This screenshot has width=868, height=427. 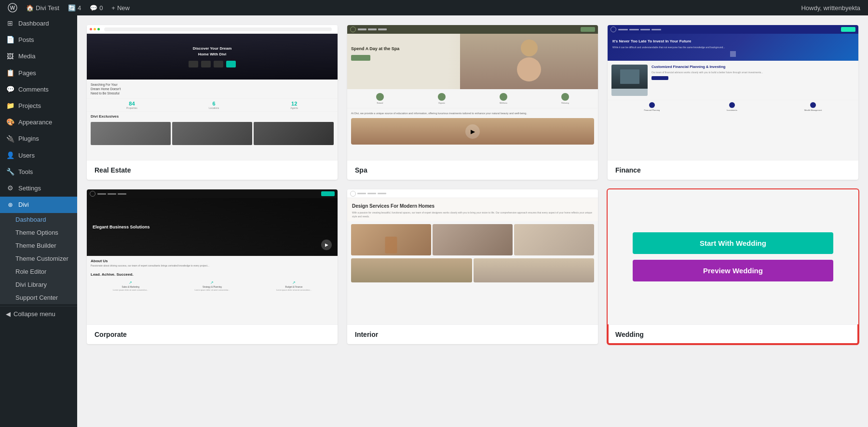 What do you see at coordinates (30, 188) in the screenshot?
I see `sidebar-label-settings: Settings` at bounding box center [30, 188].